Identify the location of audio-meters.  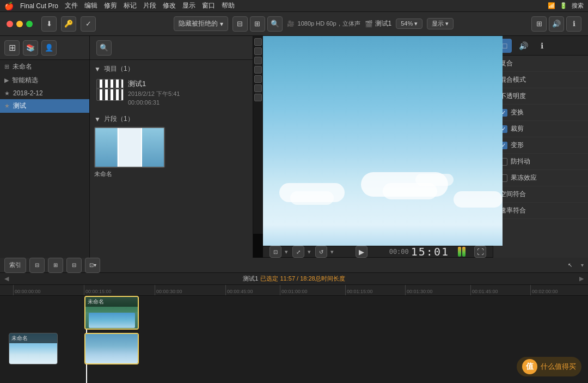
(462, 252).